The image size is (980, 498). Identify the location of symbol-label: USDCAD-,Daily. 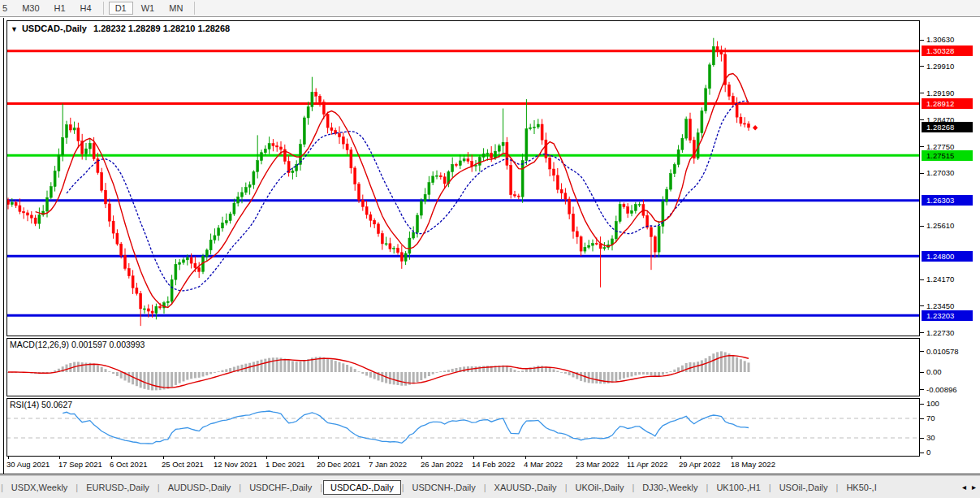
(54, 28).